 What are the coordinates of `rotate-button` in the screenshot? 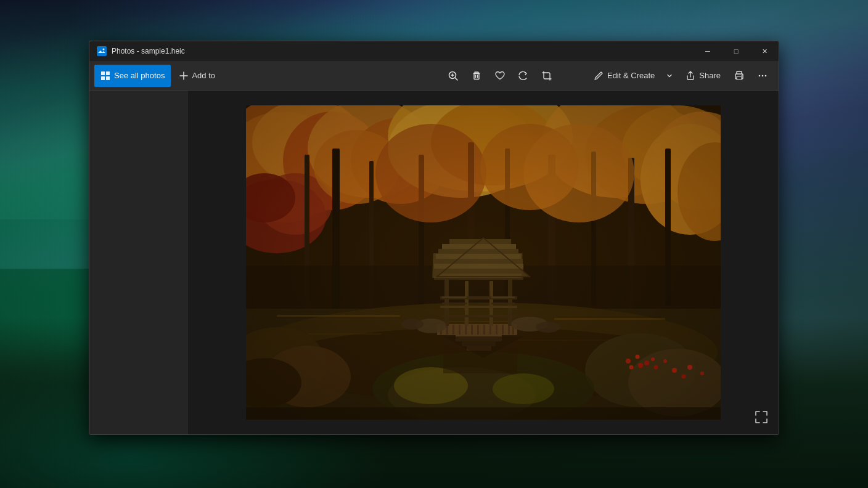 It's located at (523, 76).